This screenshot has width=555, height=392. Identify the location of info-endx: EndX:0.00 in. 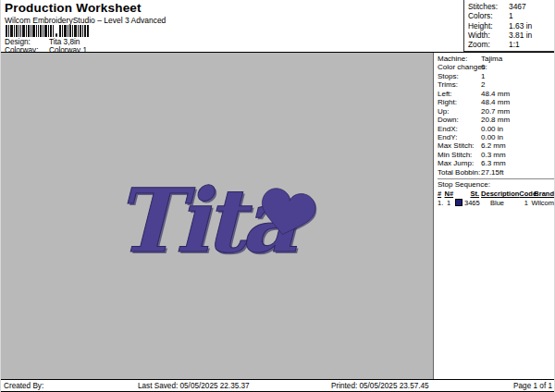
(496, 129).